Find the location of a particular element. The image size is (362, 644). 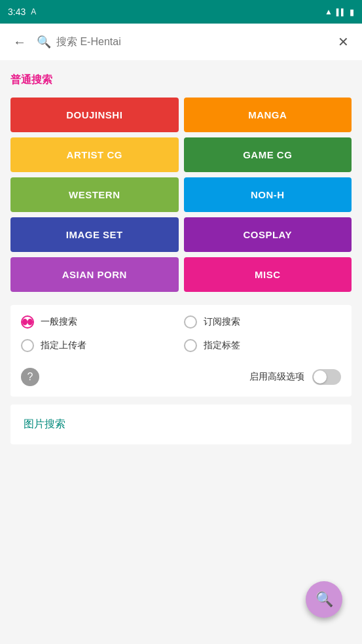

signal-icon: ▌▌ is located at coordinates (341, 12).